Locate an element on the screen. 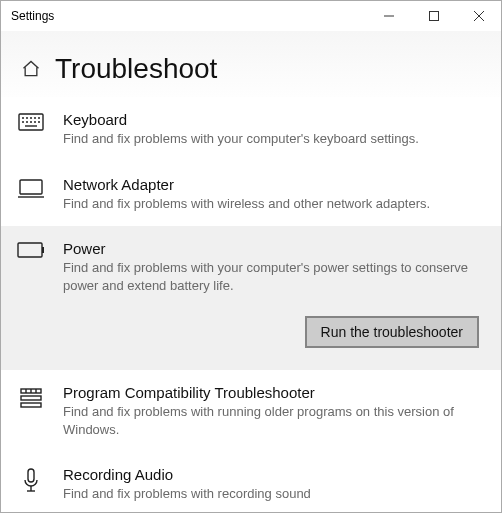 Image resolution: width=502 pixels, height=513 pixels. close-button is located at coordinates (478, 16).